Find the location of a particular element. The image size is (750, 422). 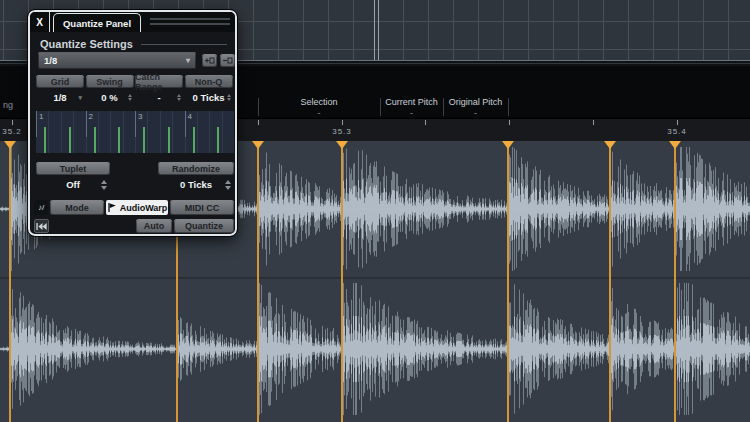

randomize-value-field: 0 Ticks is located at coordinates (196, 184).